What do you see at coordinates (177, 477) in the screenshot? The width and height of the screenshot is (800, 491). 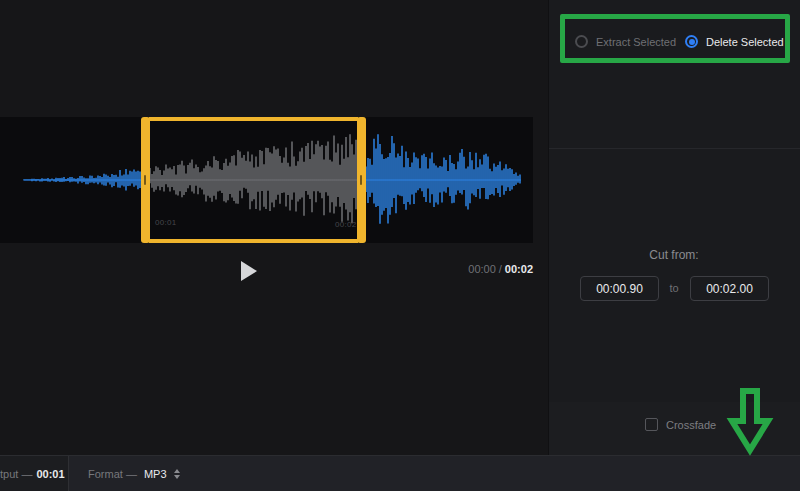 I see `stepper-down-icon` at bounding box center [177, 477].